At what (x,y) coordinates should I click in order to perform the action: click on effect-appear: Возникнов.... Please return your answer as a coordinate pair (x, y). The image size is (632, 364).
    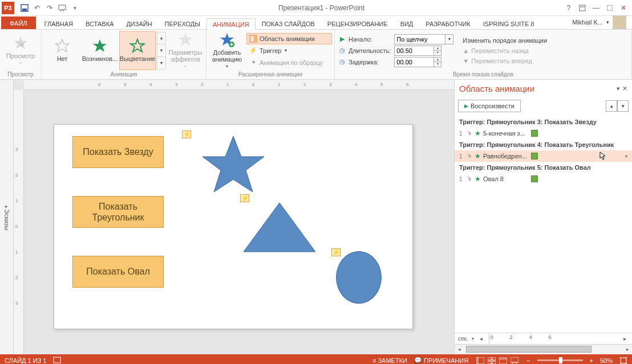
    Looking at the image, I should click on (100, 51).